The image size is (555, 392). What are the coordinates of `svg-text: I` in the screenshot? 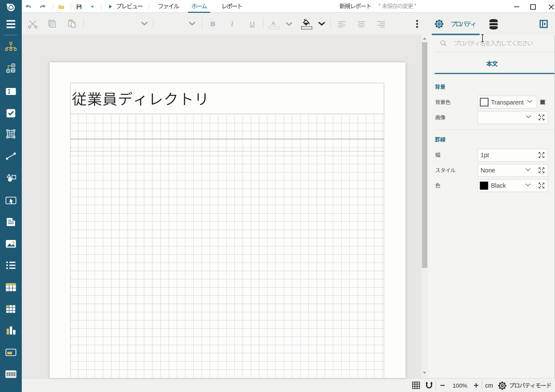 It's located at (232, 24).